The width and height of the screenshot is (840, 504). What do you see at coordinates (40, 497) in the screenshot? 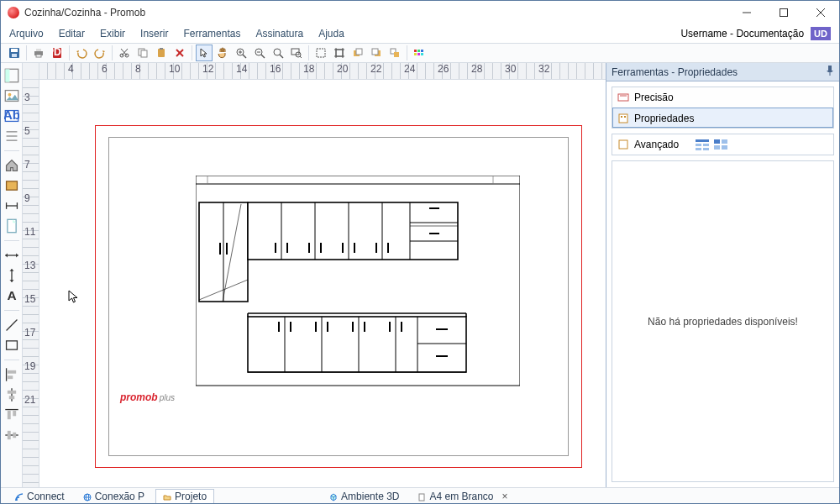
I see `tab-connect: Connect` at bounding box center [40, 497].